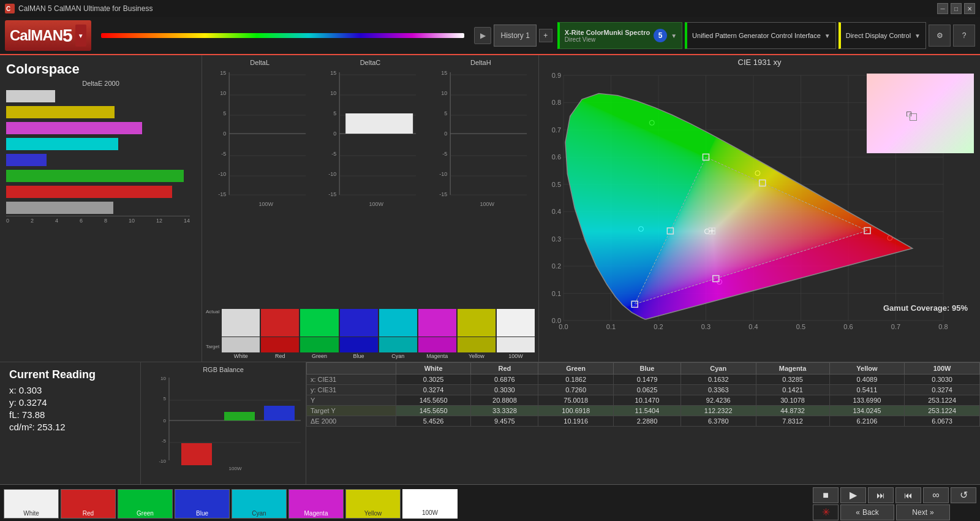  Describe the element at coordinates (964, 36) in the screenshot. I see `help-button: ?` at that location.